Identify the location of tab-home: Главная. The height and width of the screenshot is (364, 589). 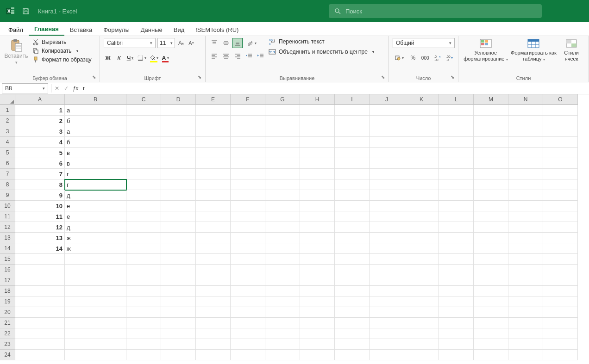
(46, 30).